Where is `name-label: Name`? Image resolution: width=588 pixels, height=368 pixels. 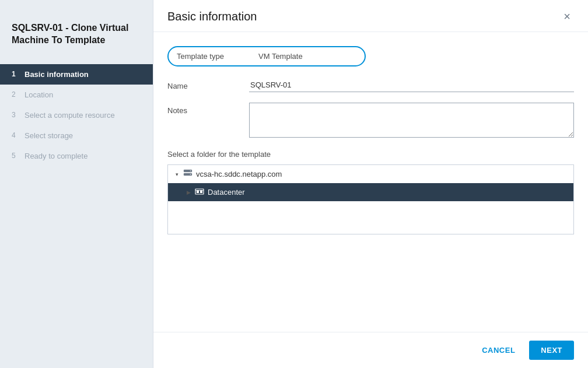 name-label: Name is located at coordinates (208, 84).